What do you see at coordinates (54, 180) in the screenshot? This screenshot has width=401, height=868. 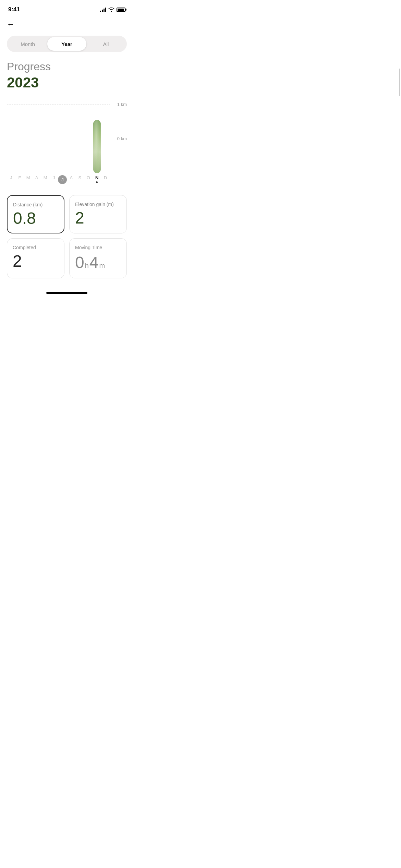 I see `x-label-jun: J` at bounding box center [54, 180].